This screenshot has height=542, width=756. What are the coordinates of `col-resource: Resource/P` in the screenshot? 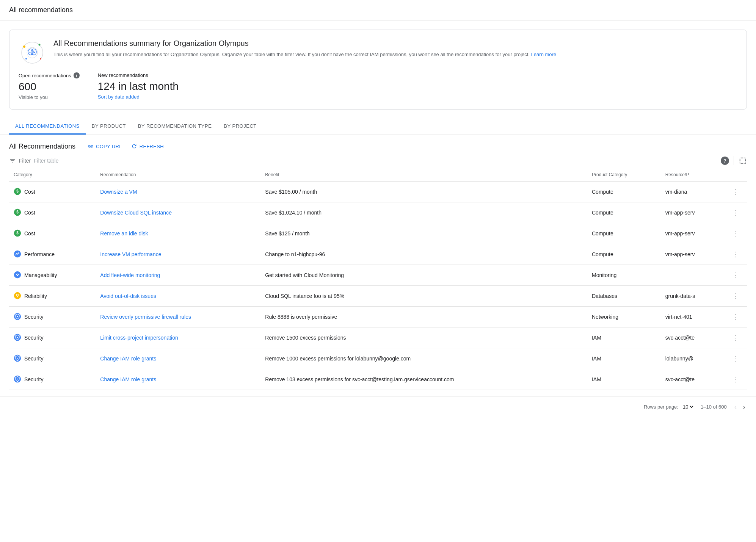 It's located at (693, 175).